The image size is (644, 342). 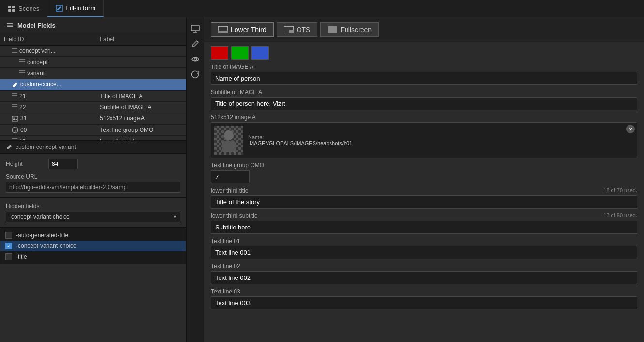 I want to click on field-id-cell: 31, so click(x=48, y=118).